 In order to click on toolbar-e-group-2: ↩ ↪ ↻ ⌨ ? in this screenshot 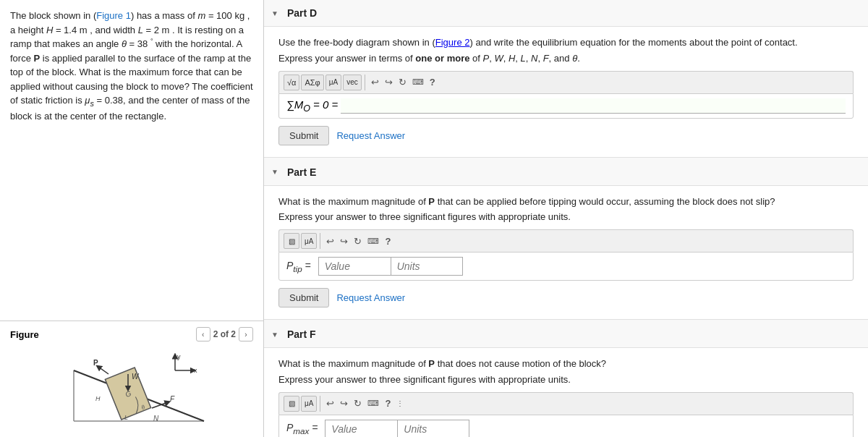, I will do `click(360, 242)`.